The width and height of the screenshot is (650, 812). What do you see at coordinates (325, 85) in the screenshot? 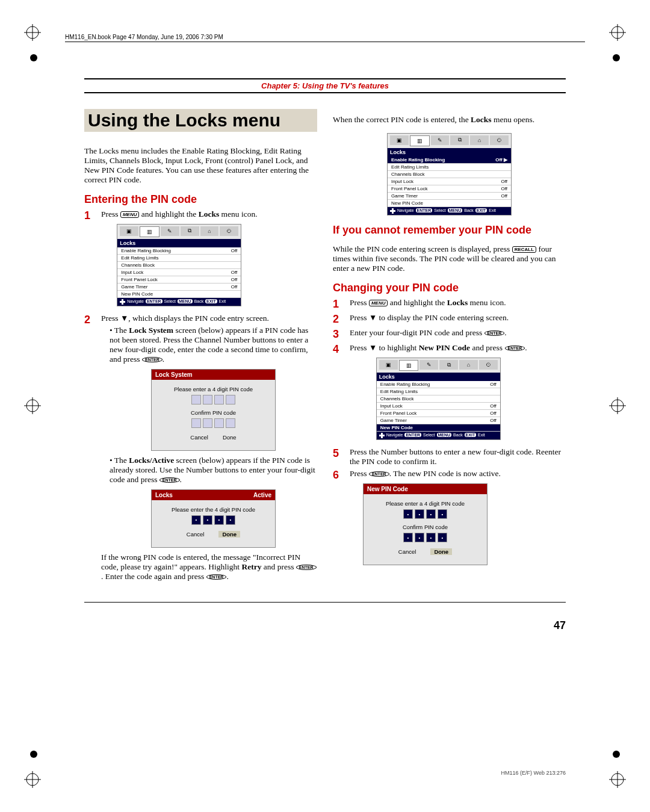
I see `chapter-header: Chapter 5: Using the TV's features` at bounding box center [325, 85].